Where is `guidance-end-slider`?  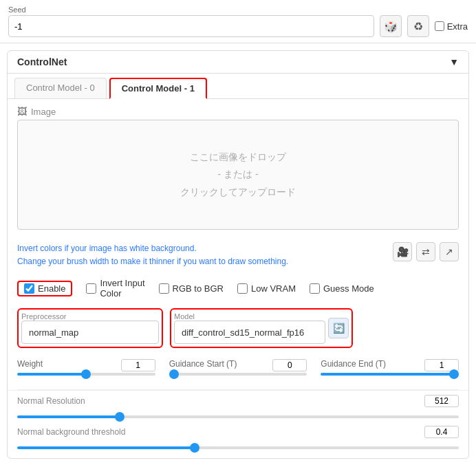 guidance-end-slider is located at coordinates (389, 374).